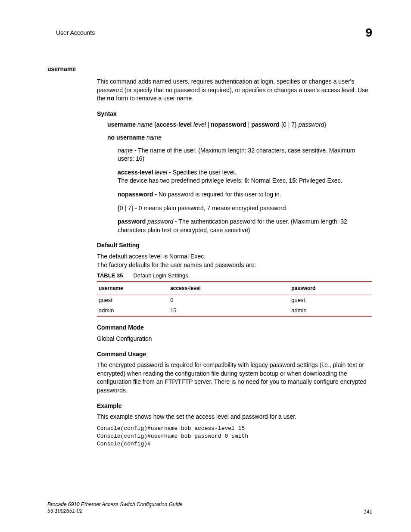  Describe the element at coordinates (132, 221) in the screenshot. I see `param-password-label: password` at that location.